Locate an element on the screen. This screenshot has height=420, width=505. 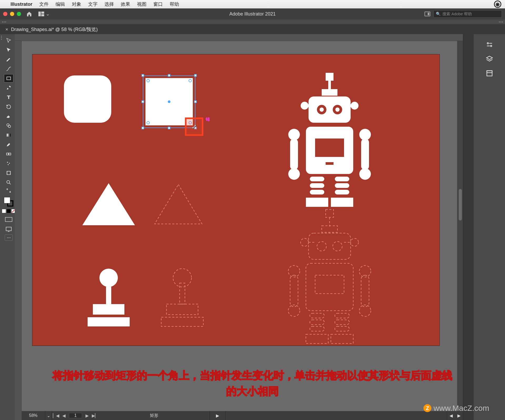
artboard-tool is located at coordinates (9, 173).